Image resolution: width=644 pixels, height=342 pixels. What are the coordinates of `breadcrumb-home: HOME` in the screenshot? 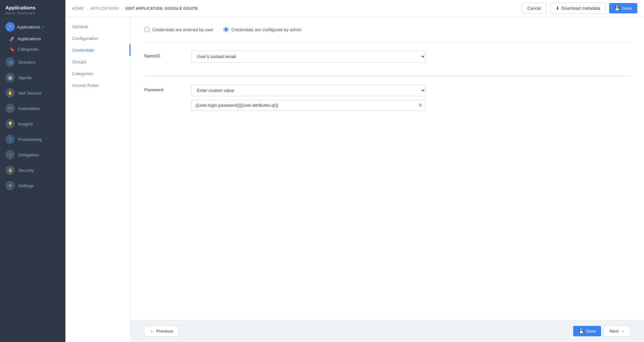 It's located at (78, 8).